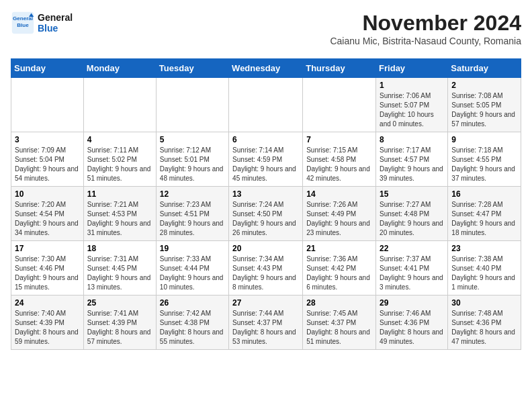 Image resolution: width=532 pixels, height=411 pixels. Describe the element at coordinates (484, 194) in the screenshot. I see `day-number: 16` at that location.